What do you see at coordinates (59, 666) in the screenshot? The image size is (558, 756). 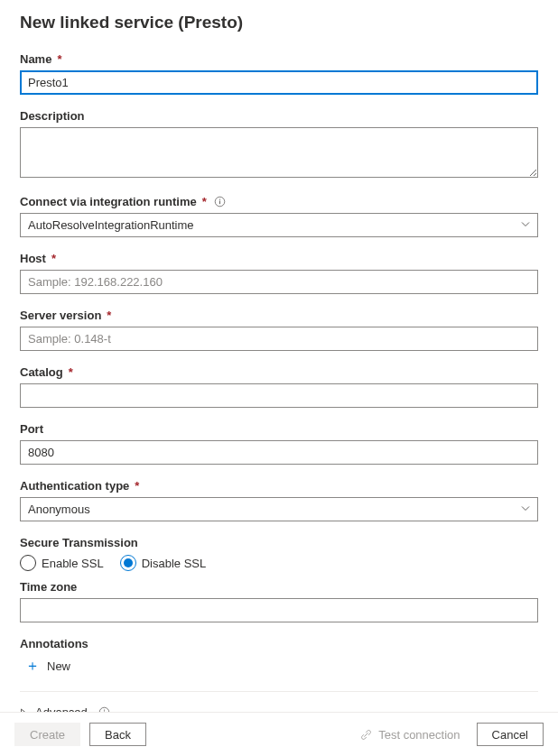 I see `new-annotation-label: New` at bounding box center [59, 666].